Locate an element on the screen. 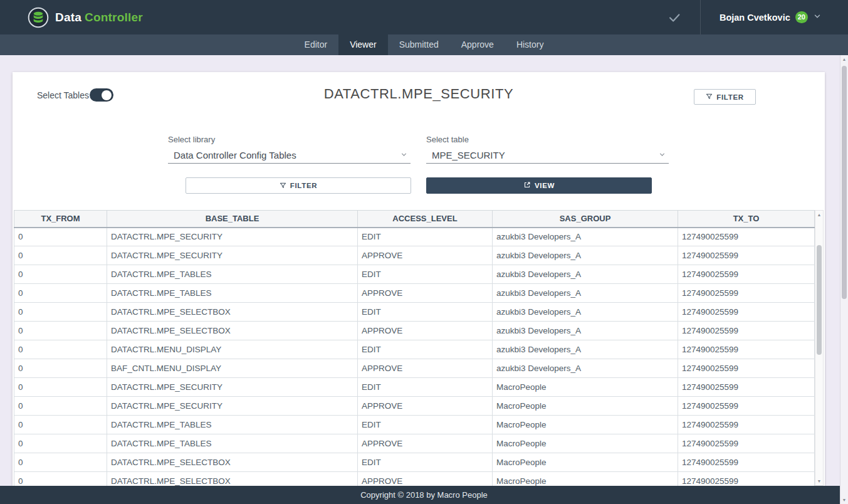 The image size is (848, 504). column-header: ACCESS_LEVEL is located at coordinates (425, 219).